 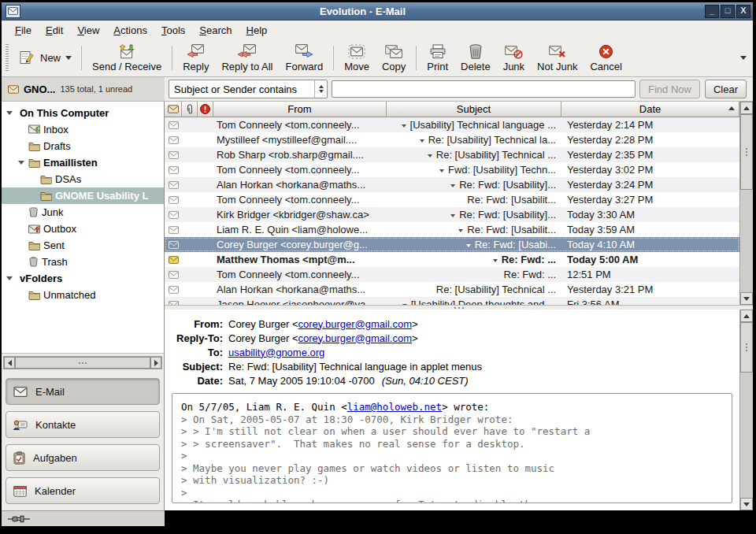 I want to click on read-message-icon, so click(x=173, y=275).